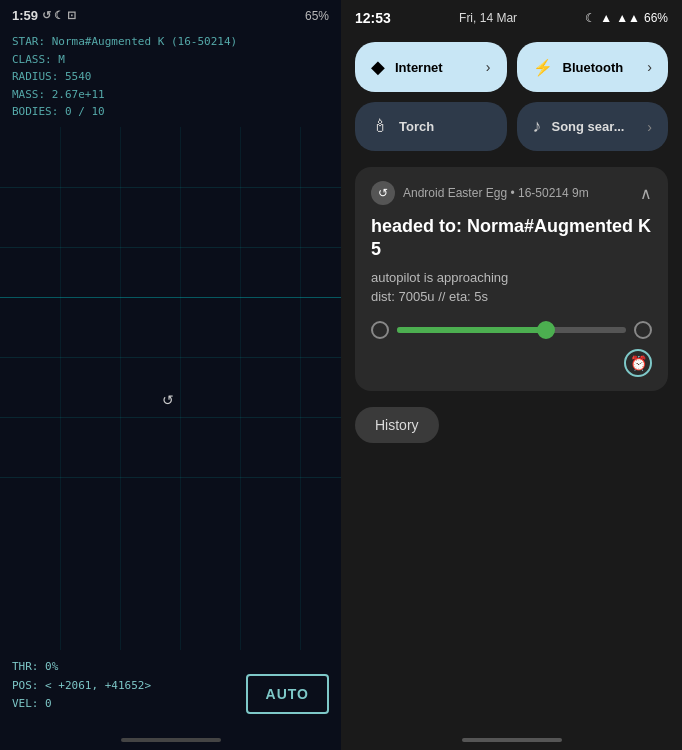  What do you see at coordinates (419, 68) in the screenshot?
I see `internet-label: Internet` at bounding box center [419, 68].